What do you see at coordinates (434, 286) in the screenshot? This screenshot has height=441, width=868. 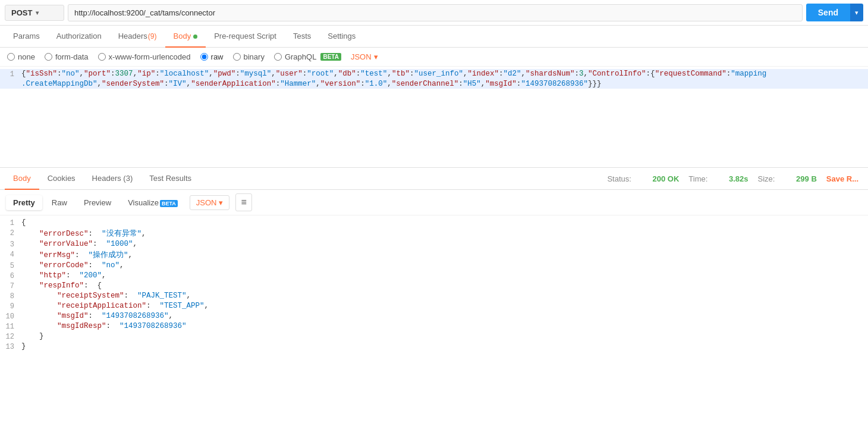 I see `resp-line-7: 7 "respInfo": {` at bounding box center [434, 286].